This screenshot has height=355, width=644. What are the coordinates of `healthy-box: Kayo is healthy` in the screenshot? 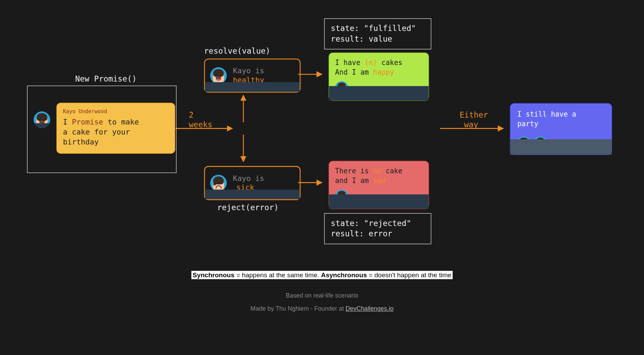 It's located at (253, 76).